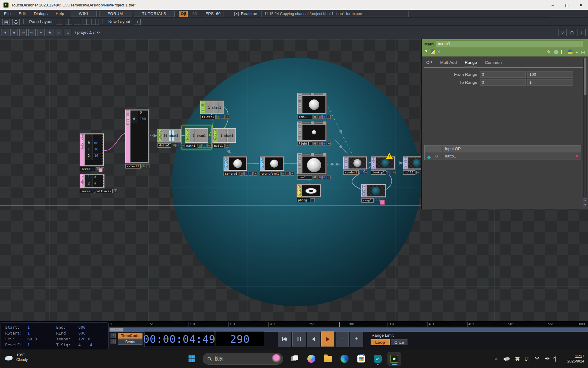 This screenshot has width=588, height=368. What do you see at coordinates (563, 52) in the screenshot?
I see `copy-icon` at bounding box center [563, 52].